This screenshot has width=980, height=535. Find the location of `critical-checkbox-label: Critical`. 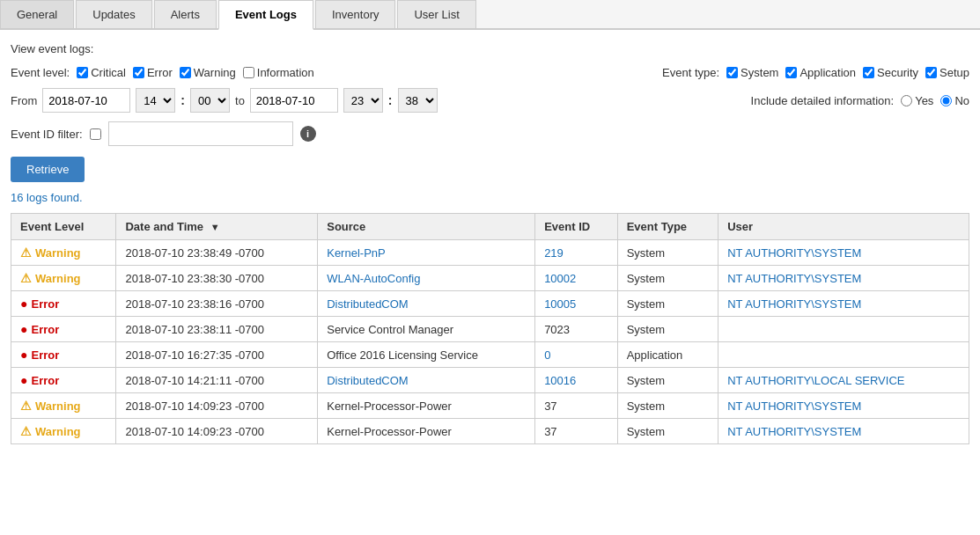

critical-checkbox-label: Critical is located at coordinates (101, 72).